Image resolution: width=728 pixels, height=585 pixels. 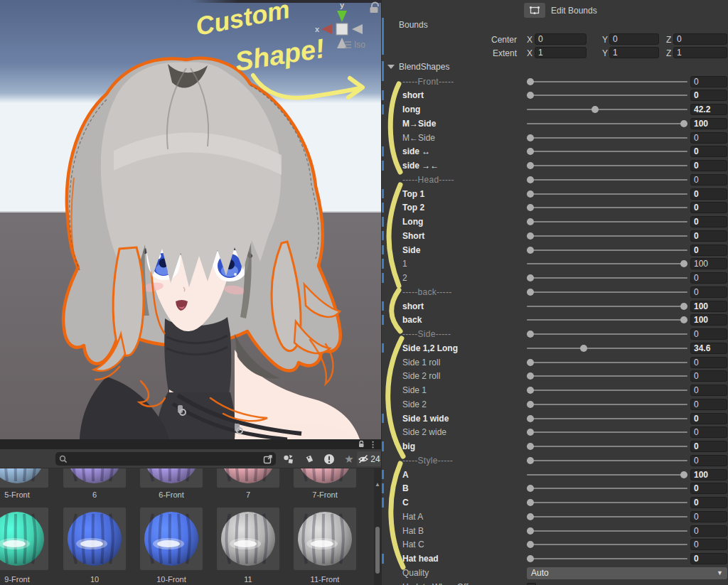 What do you see at coordinates (373, 444) in the screenshot?
I see `panel-menu-icon: ⋮` at bounding box center [373, 444].